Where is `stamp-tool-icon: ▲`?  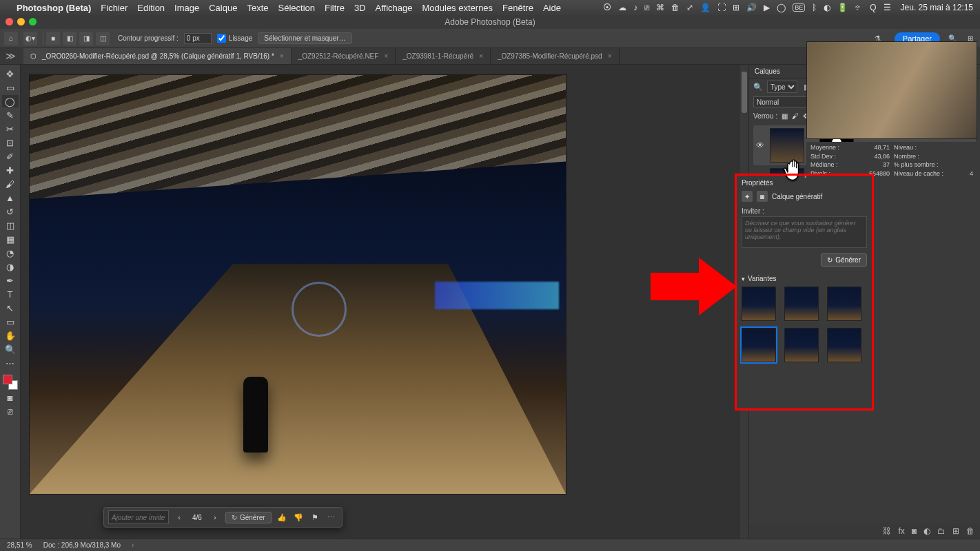
stamp-tool-icon: ▲ is located at coordinates (10, 198).